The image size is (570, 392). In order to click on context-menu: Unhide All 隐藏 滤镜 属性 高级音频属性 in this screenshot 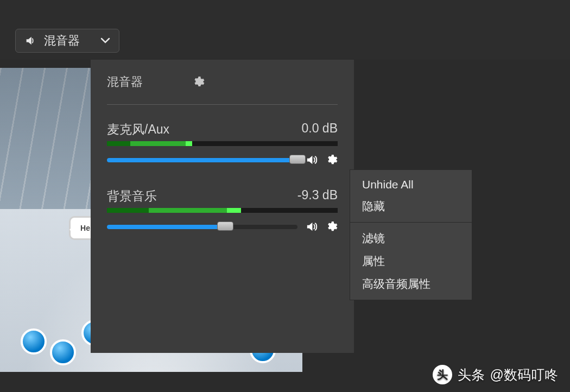, I will do `click(411, 235)`.